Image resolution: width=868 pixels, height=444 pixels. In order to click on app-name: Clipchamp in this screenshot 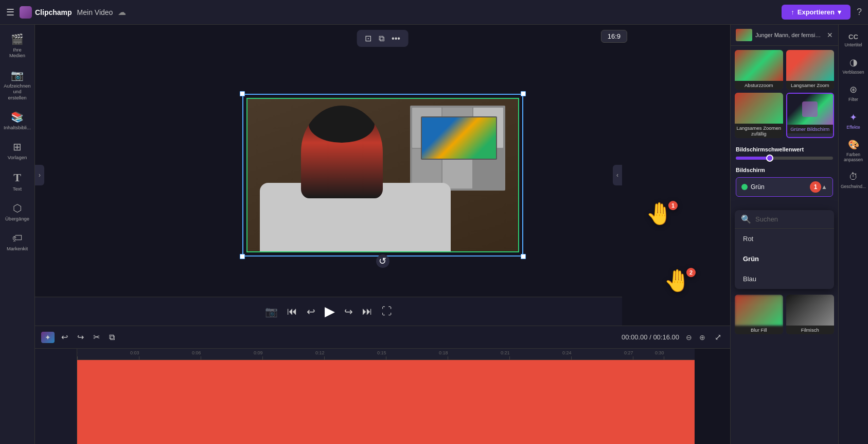, I will do `click(54, 12)`.